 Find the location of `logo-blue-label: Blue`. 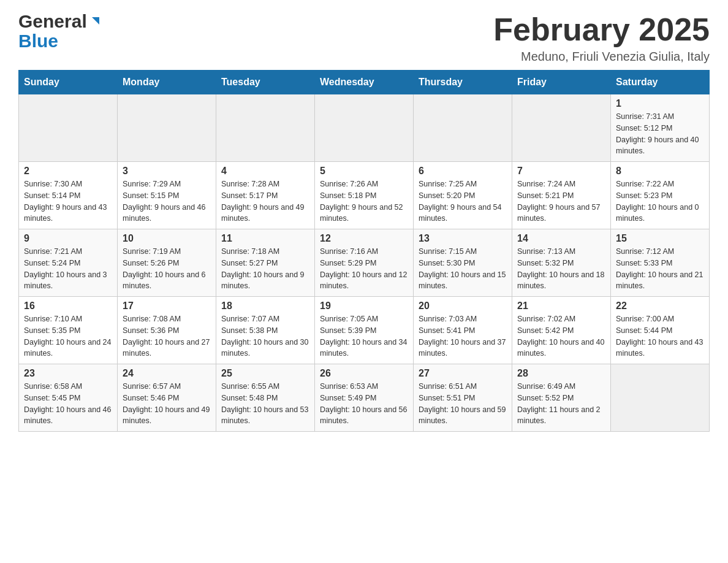

logo-blue-label: Blue is located at coordinates (38, 41).